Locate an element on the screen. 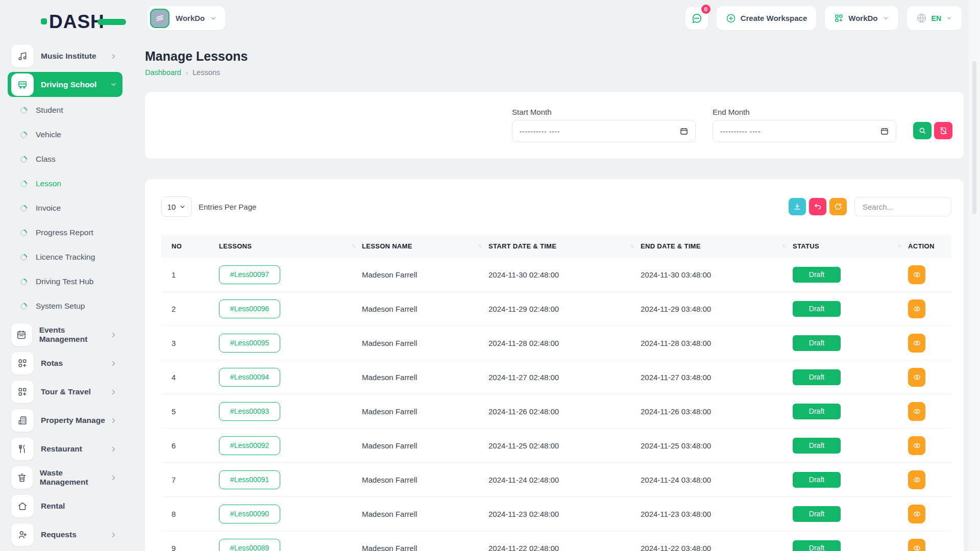 Image resolution: width=980 pixels, height=551 pixels. app-menu-dropdown: WorkDo is located at coordinates (862, 18).